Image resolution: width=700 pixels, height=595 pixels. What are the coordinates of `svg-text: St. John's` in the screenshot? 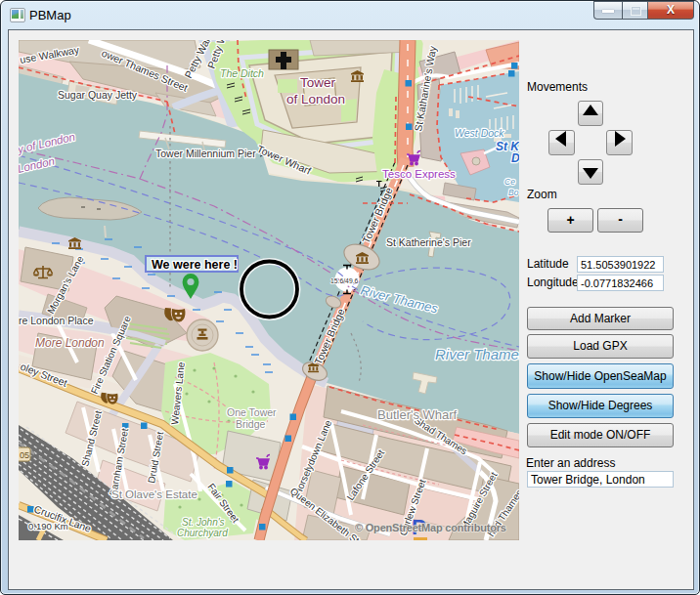 It's located at (203, 522).